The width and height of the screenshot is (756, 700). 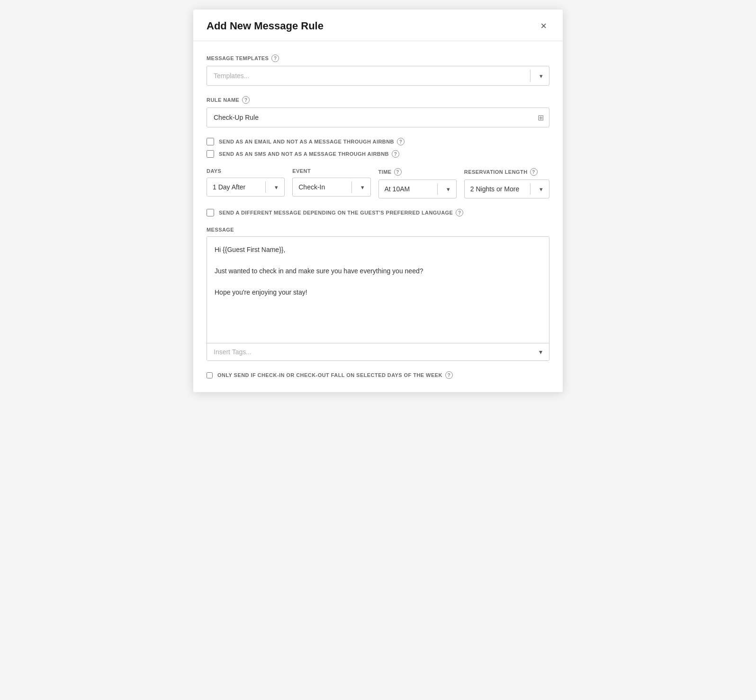 What do you see at coordinates (418, 172) in the screenshot?
I see `time-label: TIME ?` at bounding box center [418, 172].